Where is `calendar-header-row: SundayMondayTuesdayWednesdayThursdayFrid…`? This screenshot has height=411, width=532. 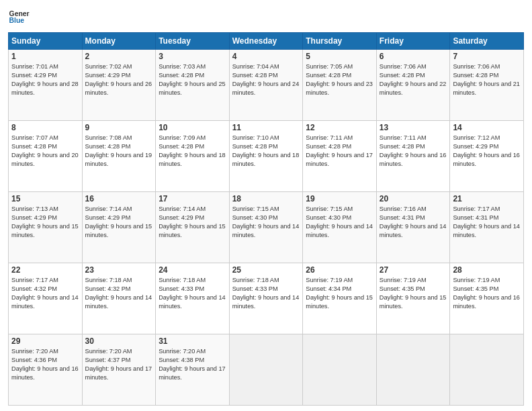
calendar-header-row: SundayMondayTuesdayWednesdayThursdayFrid… is located at coordinates (266, 42).